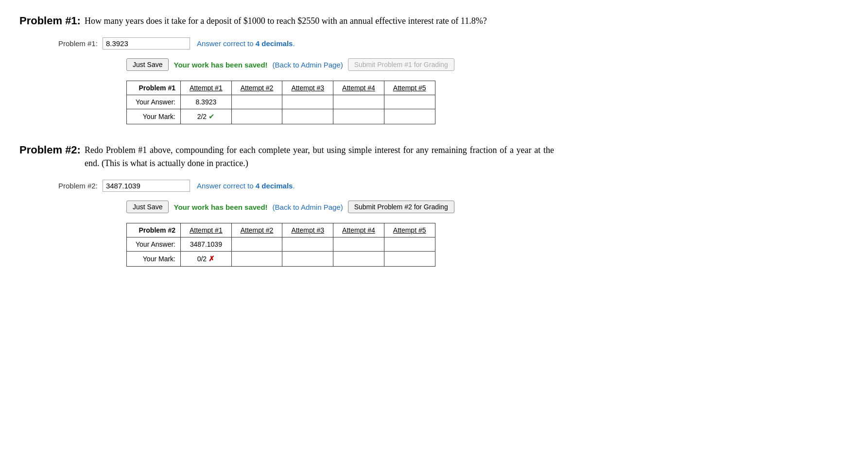 The image size is (868, 473). What do you see at coordinates (146, 186) in the screenshot?
I see `problem-2-input` at bounding box center [146, 186].